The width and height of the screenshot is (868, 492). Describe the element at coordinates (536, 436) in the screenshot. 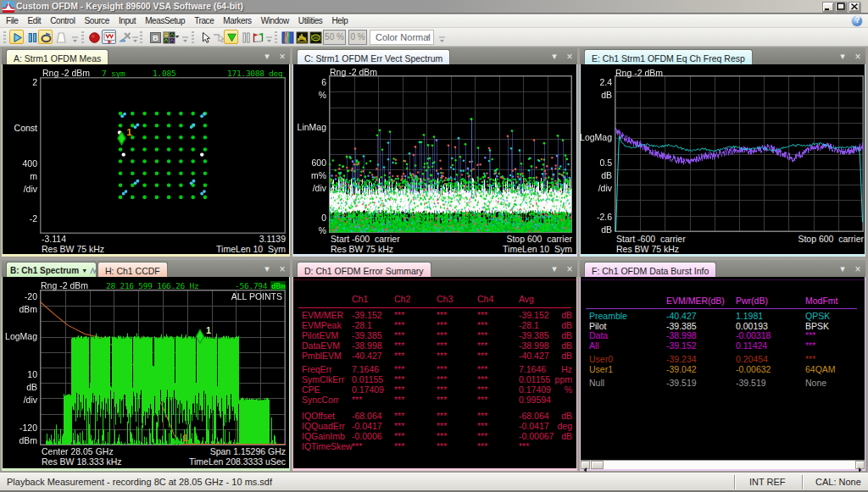

I see `avg-value: -0.00067` at that location.